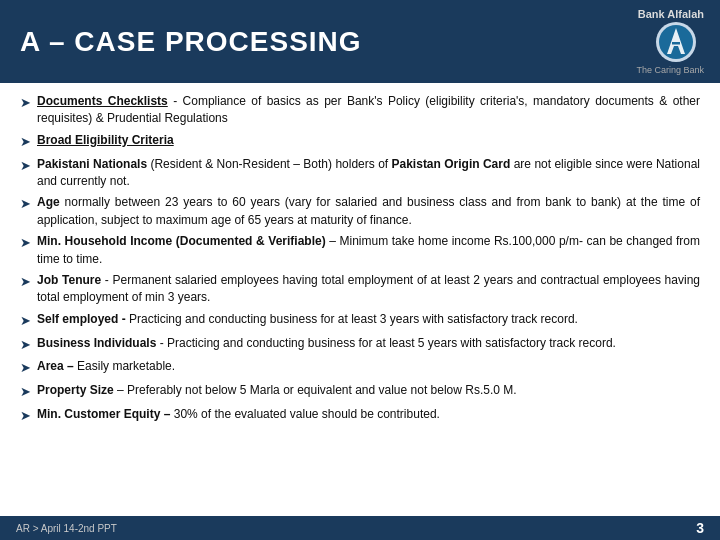 The image size is (720, 540). I want to click on item-rest: Easily marketable., so click(126, 366).